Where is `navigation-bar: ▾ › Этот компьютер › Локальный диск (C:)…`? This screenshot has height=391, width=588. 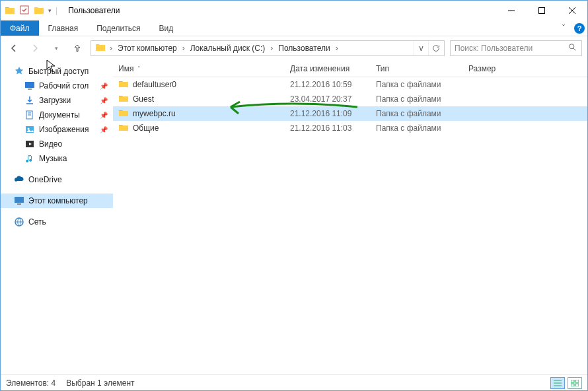
navigation-bar: ▾ › Этот компьютер › Локальный диск (C:)… is located at coordinates (294, 48).